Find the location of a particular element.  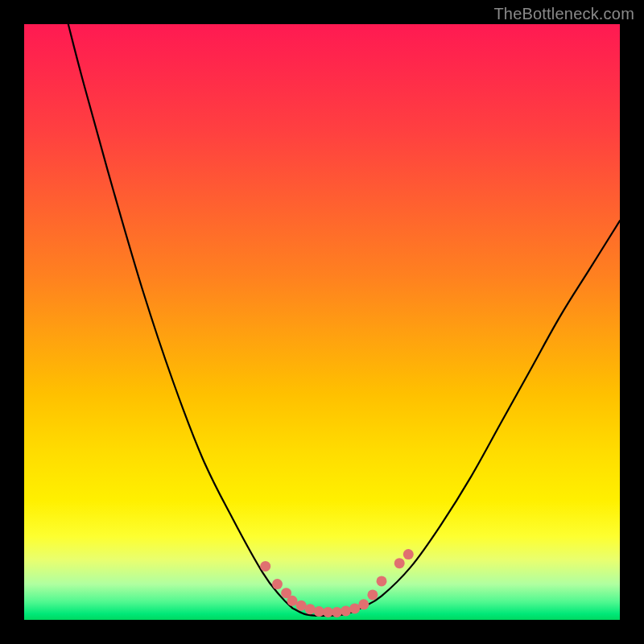

marker-layer is located at coordinates (336, 583).